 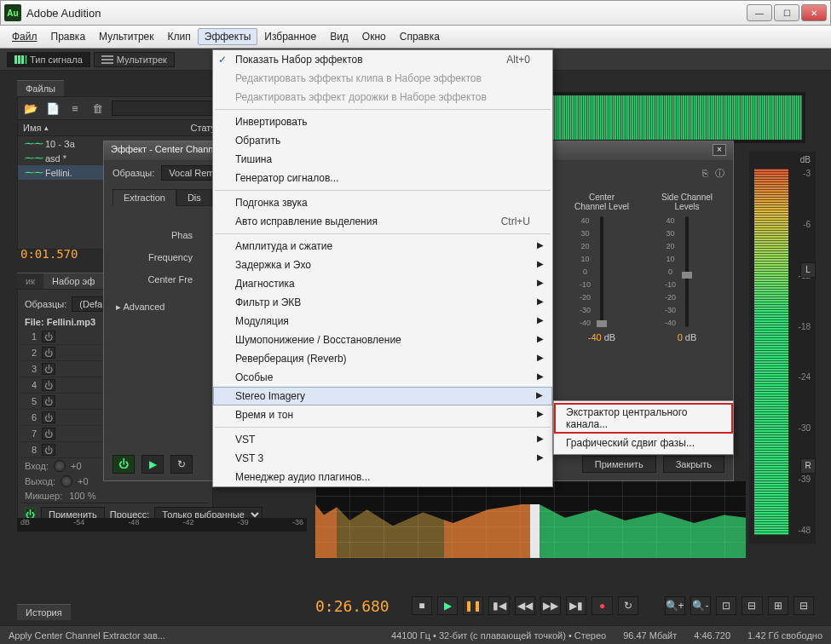 What do you see at coordinates (687, 267) in the screenshot?
I see `fx-slider-side-level: Side Channel Levels 403020100-10-20-30-4…` at bounding box center [687, 267].